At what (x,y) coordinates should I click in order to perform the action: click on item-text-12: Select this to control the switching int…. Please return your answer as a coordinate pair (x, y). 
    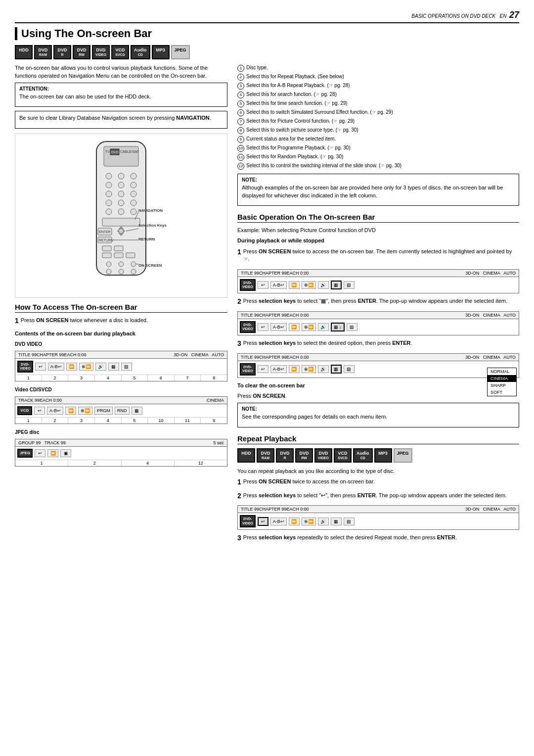
    Looking at the image, I should click on (324, 166).